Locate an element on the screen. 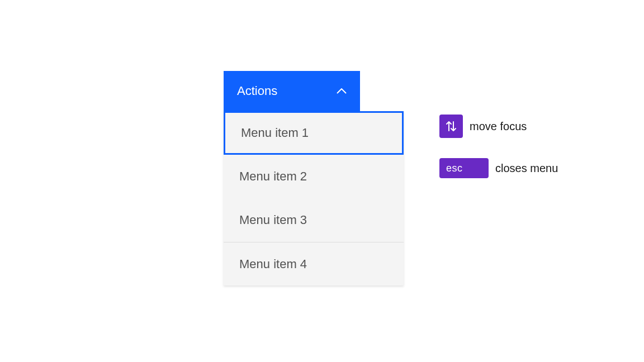 Image resolution: width=644 pixels, height=362 pixels. menu-item-label: Menu item 4 is located at coordinates (273, 264).